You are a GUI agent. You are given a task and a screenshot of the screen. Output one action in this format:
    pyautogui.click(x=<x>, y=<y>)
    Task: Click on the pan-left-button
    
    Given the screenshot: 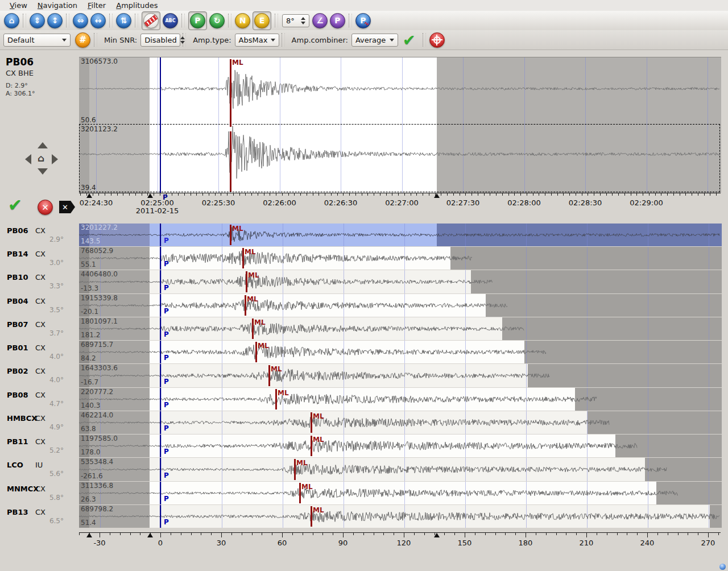 What is the action you would take?
    pyautogui.click(x=28, y=159)
    